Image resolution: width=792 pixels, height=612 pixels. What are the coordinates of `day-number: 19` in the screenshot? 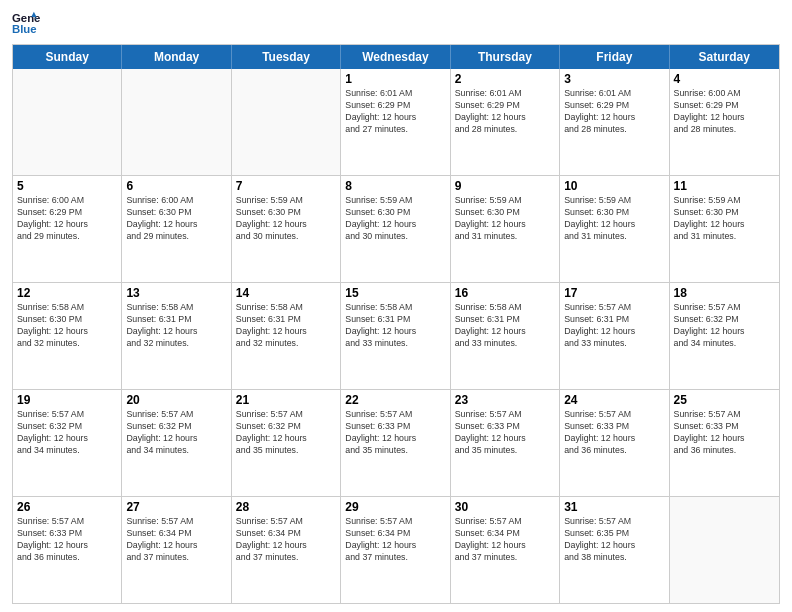 It's located at (67, 400).